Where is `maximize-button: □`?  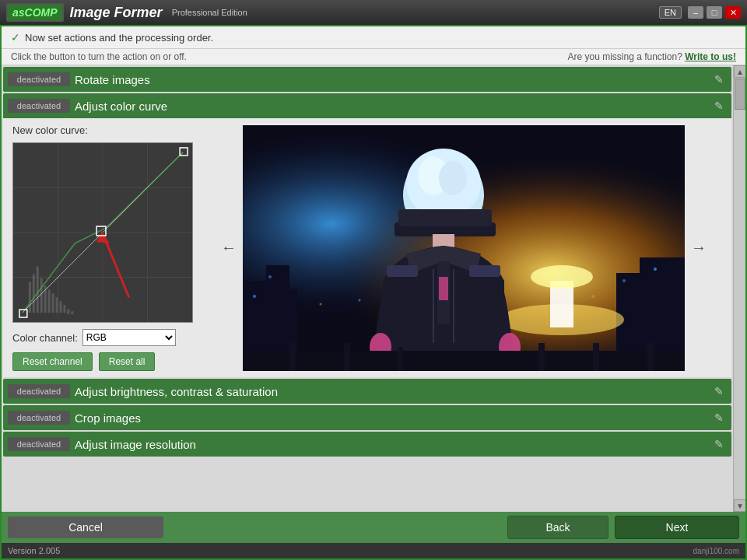 maximize-button: □ is located at coordinates (714, 12).